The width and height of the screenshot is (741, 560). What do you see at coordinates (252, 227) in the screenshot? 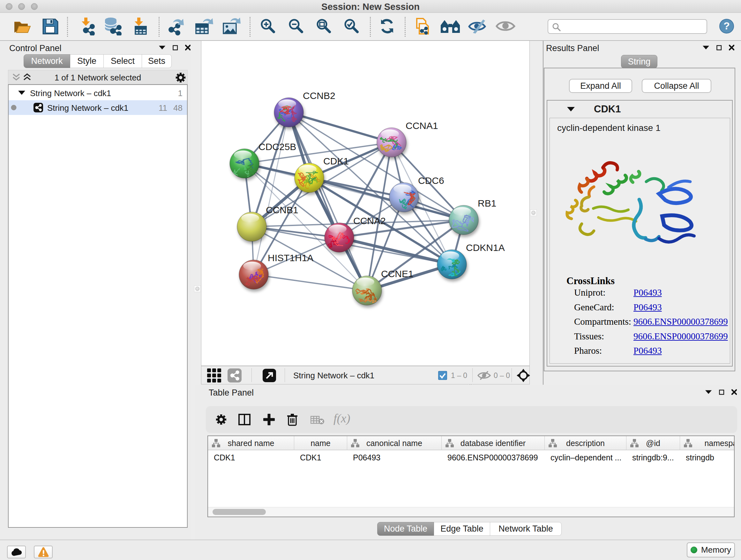
I see `network-node-CCNB1` at bounding box center [252, 227].